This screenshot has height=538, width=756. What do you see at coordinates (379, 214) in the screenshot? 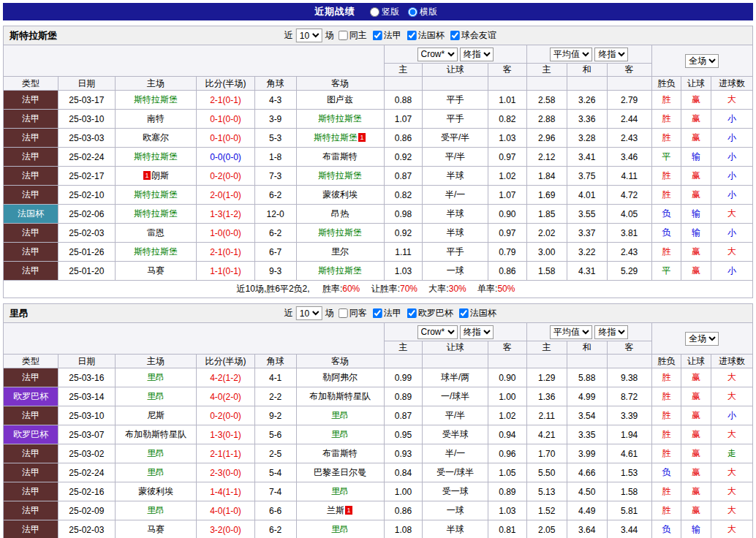
I see `match-row: 法国杯25-02-06斯特拉斯堡1-3(1-2)12-0昂热0.98半球0.90…` at bounding box center [379, 214].